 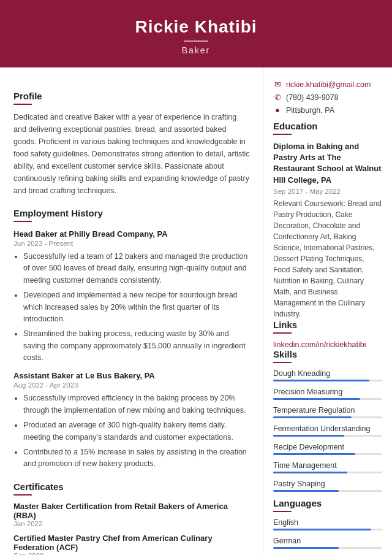 What do you see at coordinates (137, 405) in the screenshot?
I see `job-2-bullet-1: Successfully improved efficiency in the …` at bounding box center [137, 405].